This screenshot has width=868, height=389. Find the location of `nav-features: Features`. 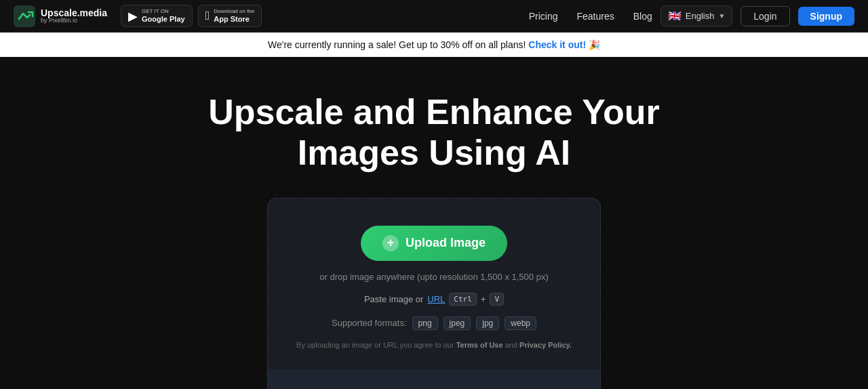

nav-features: Features is located at coordinates (595, 16).